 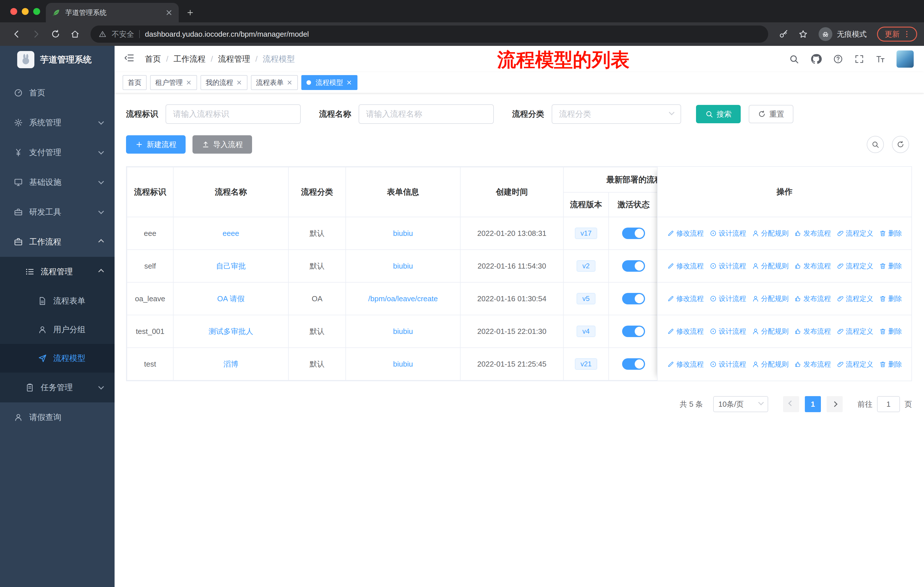 What do you see at coordinates (224, 83) in the screenshot?
I see `tag-my-process: 我的流程` at bounding box center [224, 83].